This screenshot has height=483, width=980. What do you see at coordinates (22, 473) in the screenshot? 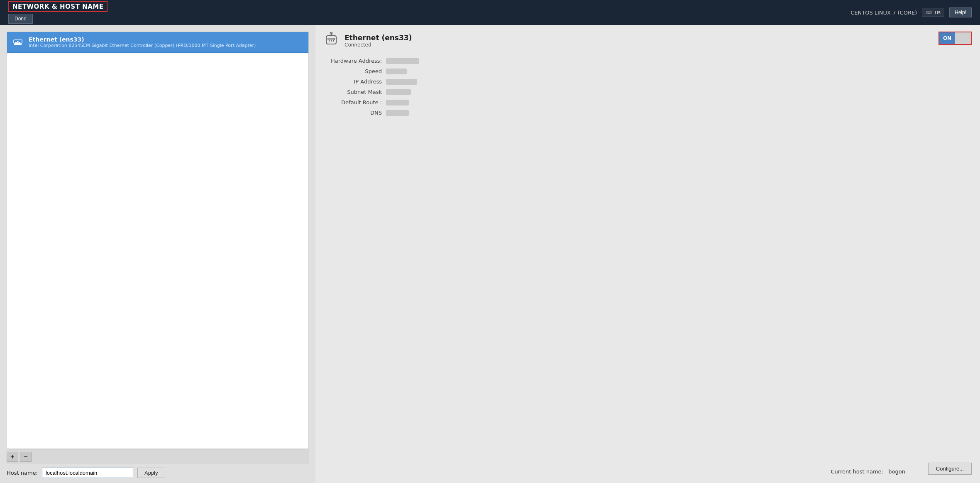
I see `hostname-label: Host name:` at bounding box center [22, 473].